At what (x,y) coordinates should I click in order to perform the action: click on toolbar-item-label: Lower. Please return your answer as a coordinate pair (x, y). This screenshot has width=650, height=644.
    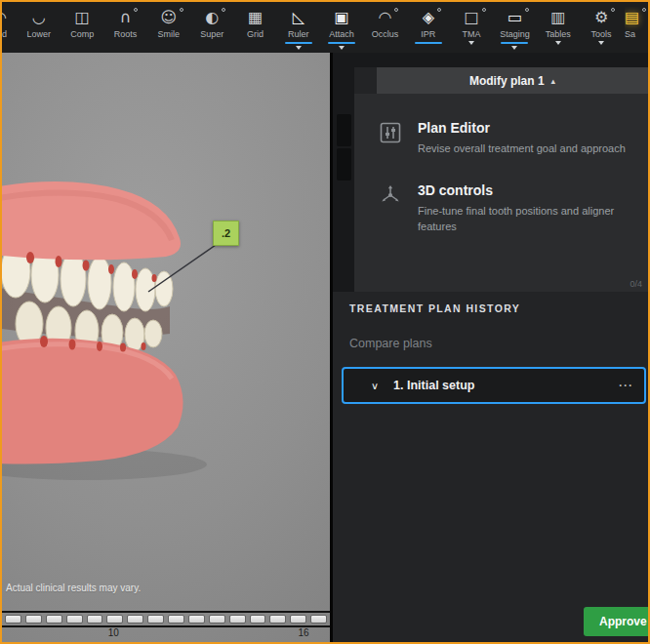
    Looking at the image, I should click on (39, 34).